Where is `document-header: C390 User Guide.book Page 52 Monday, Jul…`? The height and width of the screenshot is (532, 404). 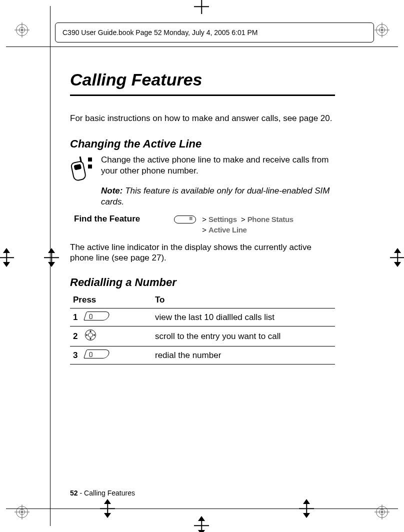 document-header: C390 User Guide.book Page 52 Monday, Jul… is located at coordinates (214, 32).